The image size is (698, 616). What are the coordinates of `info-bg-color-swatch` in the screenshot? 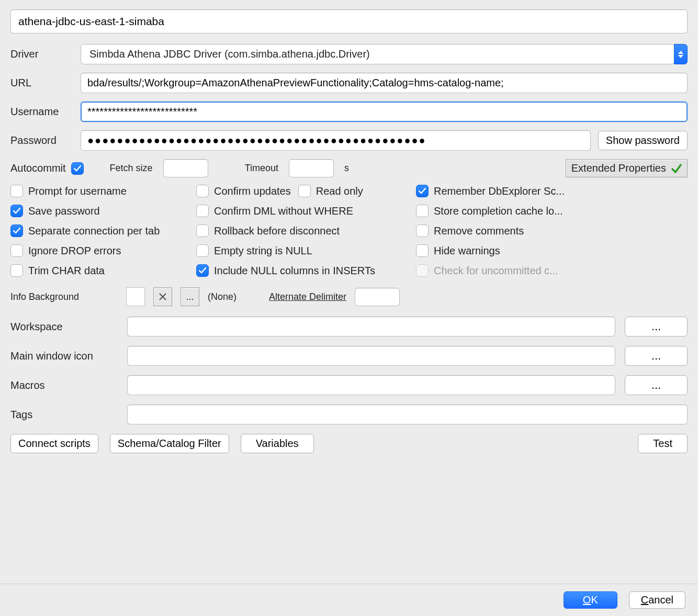 It's located at (136, 297).